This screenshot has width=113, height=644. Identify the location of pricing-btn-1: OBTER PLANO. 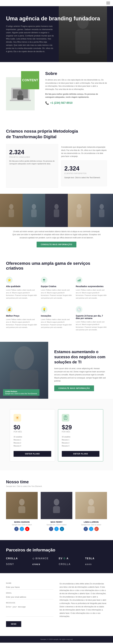
(32, 454).